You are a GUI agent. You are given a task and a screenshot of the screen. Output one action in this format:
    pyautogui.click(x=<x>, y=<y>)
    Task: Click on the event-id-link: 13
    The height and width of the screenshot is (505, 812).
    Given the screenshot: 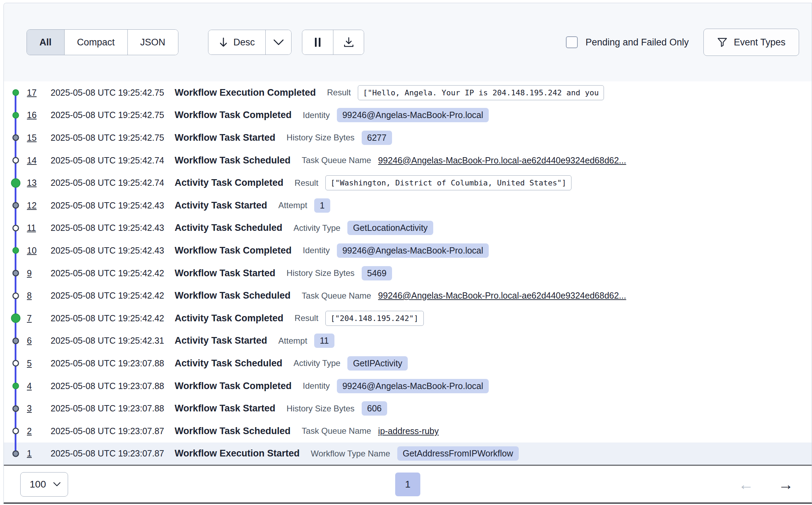 What is the action you would take?
    pyautogui.click(x=33, y=183)
    